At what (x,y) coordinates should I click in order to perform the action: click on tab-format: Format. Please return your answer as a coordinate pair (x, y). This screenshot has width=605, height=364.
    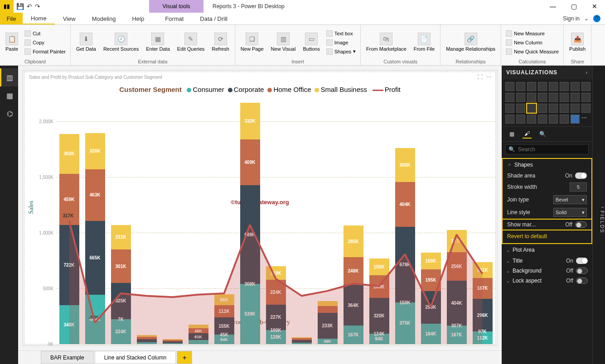
    Looking at the image, I should click on (174, 19).